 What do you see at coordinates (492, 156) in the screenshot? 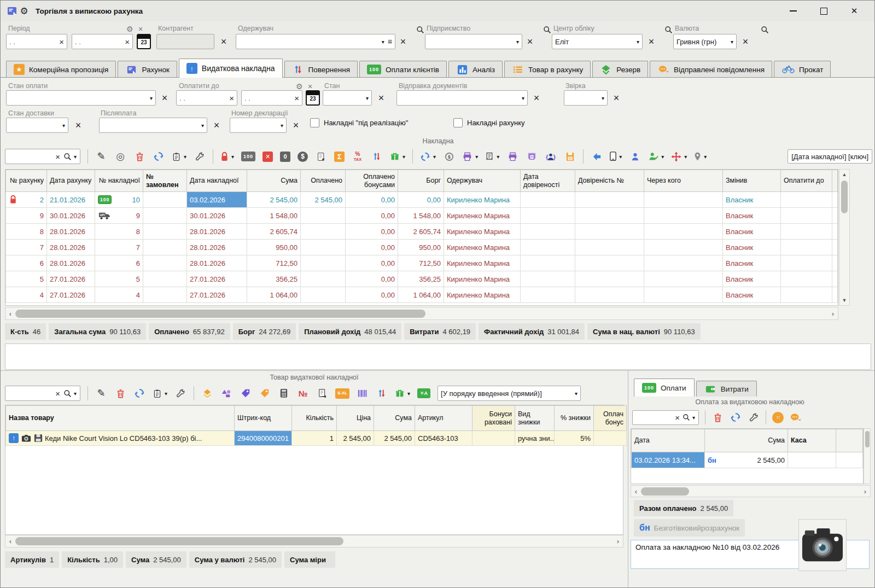
I see `receipt-icon: ▾` at bounding box center [492, 156].